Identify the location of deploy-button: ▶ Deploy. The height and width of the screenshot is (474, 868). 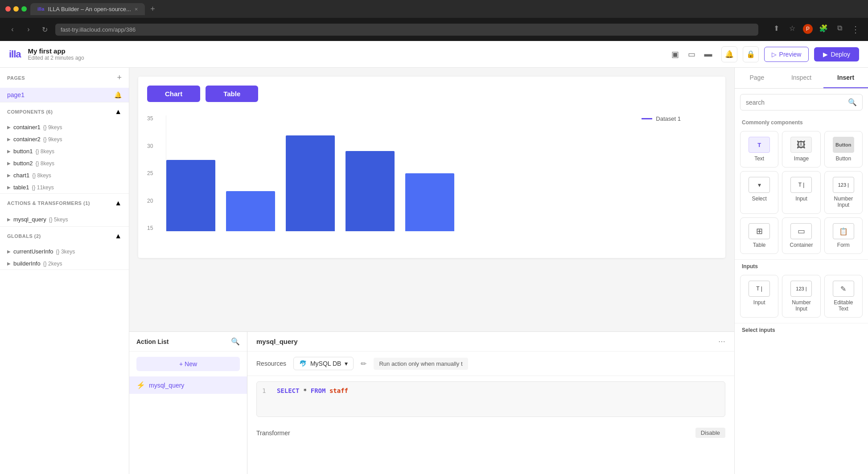
(836, 54).